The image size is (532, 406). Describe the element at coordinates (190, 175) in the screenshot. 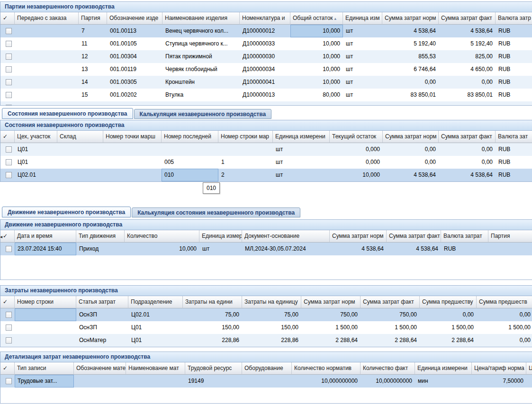

I see `table-cell: 010` at that location.